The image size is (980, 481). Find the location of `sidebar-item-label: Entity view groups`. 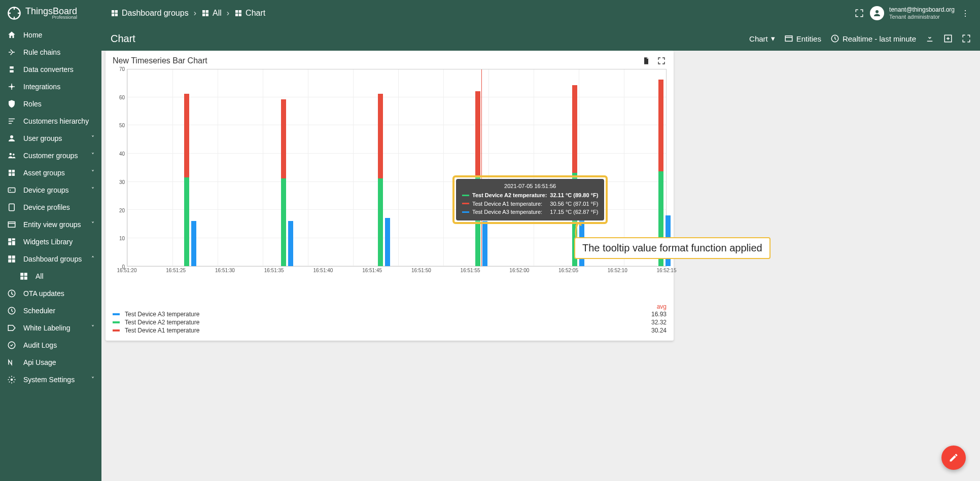

sidebar-item-label: Entity view groups is located at coordinates (52, 225).